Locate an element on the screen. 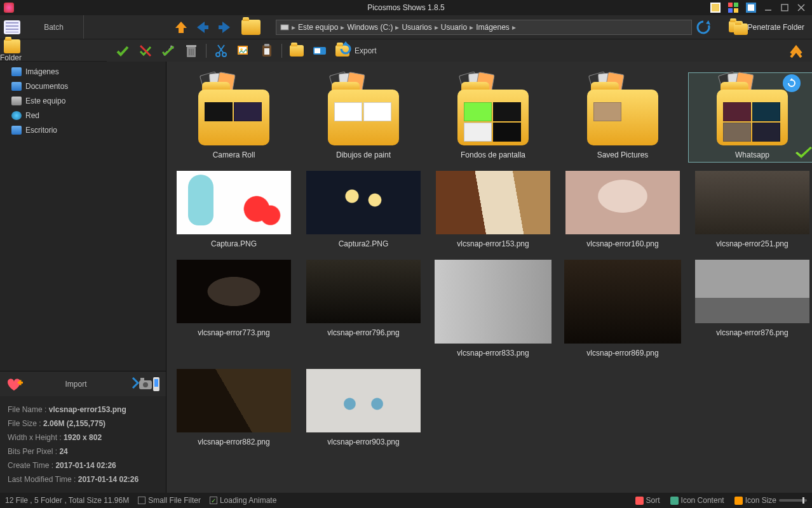 Image resolution: width=812 pixels, height=508 pixels. batch-button: Batch is located at coordinates (42, 27).